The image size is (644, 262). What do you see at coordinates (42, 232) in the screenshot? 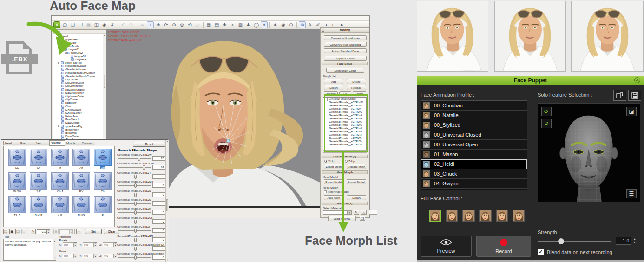
I see `viseme-strength-value: 0.1` at bounding box center [42, 232].